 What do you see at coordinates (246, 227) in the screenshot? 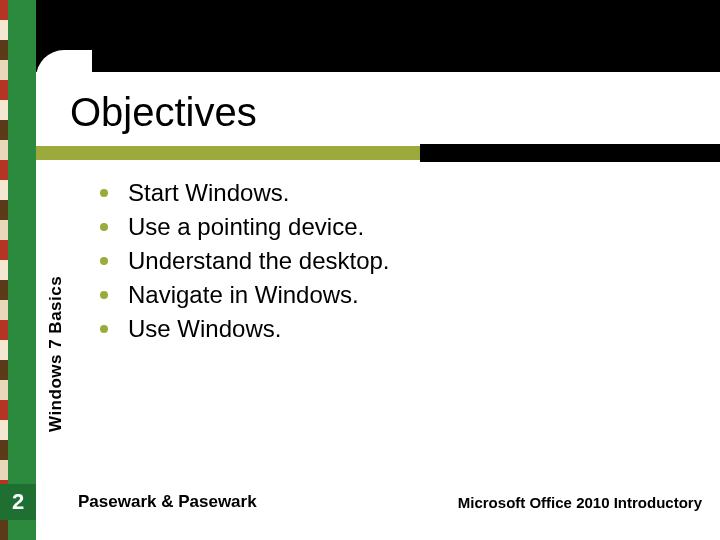
I see `bullet-text: Use a pointing device.` at bounding box center [246, 227].